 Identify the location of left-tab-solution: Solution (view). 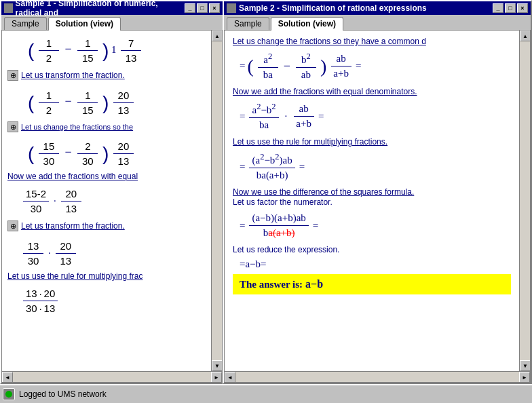
(84, 24).